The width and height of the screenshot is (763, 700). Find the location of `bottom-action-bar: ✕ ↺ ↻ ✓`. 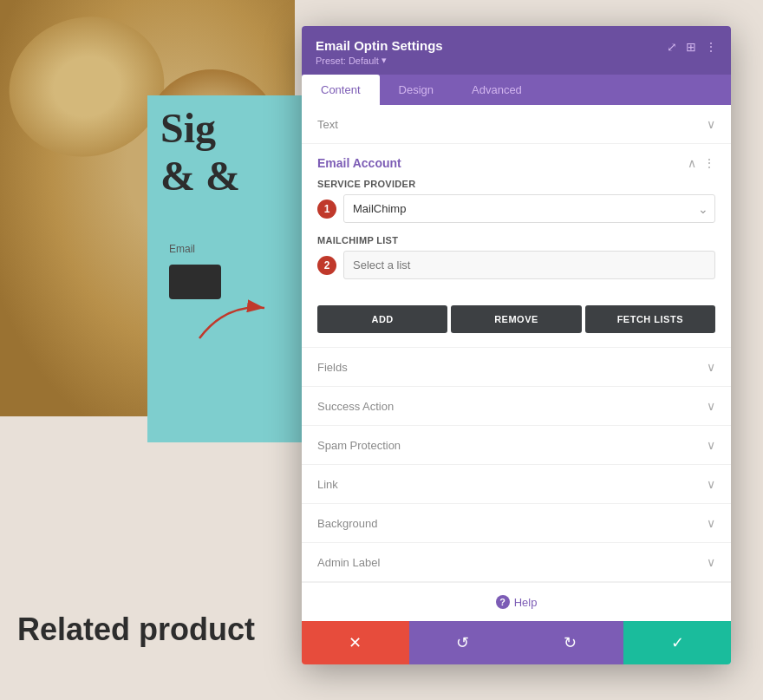

bottom-action-bar: ✕ ↺ ↻ ✓ is located at coordinates (517, 643).